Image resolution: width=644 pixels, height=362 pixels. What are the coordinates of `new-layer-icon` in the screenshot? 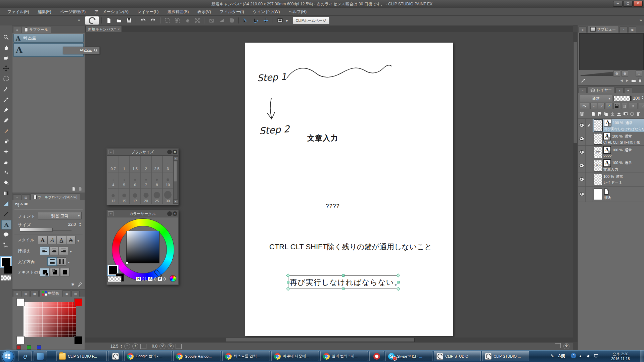 It's located at (593, 114).